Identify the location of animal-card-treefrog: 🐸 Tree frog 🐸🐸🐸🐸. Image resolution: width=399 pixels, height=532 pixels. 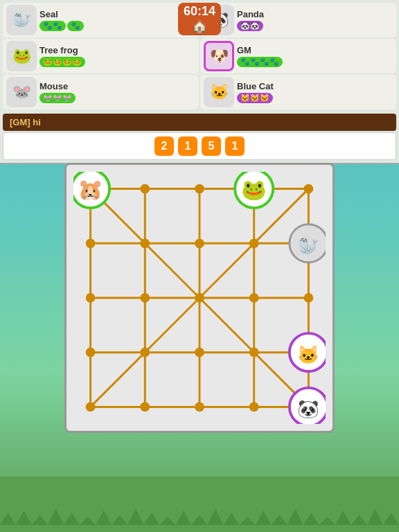
(101, 56).